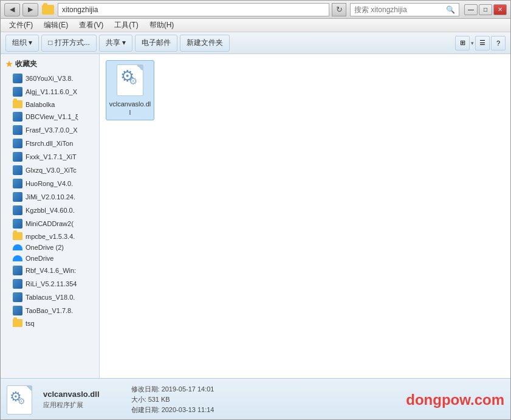 The width and height of the screenshot is (511, 420). I want to click on status-details: 修改日期: 2019-05-17 14:01 大小: 531 KB 创建日期: …, so click(173, 400).